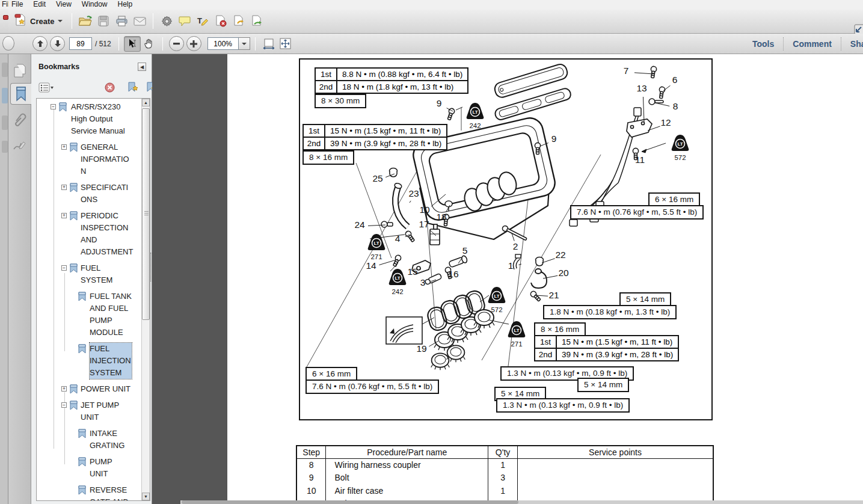  I want to click on hscroll-thumb, so click(350, 502).